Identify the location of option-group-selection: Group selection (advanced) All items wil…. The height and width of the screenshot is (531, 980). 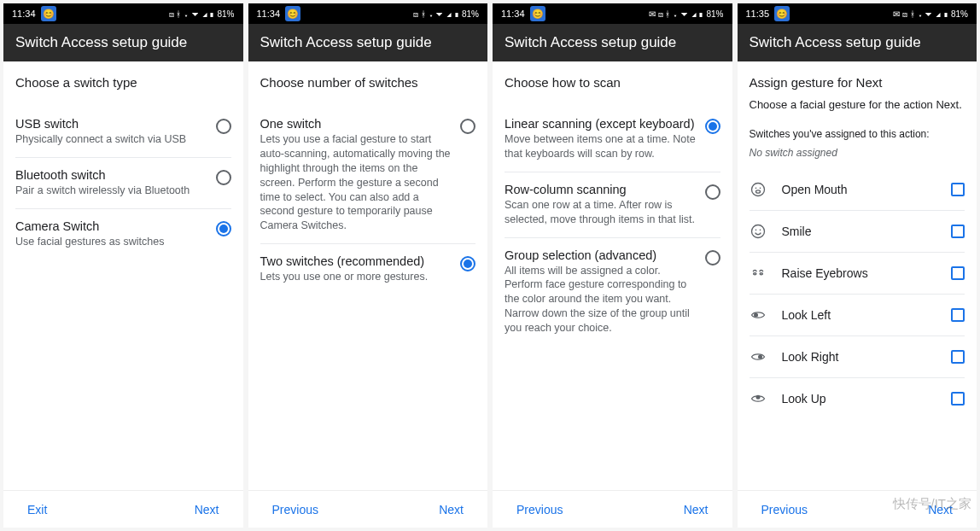
(613, 292).